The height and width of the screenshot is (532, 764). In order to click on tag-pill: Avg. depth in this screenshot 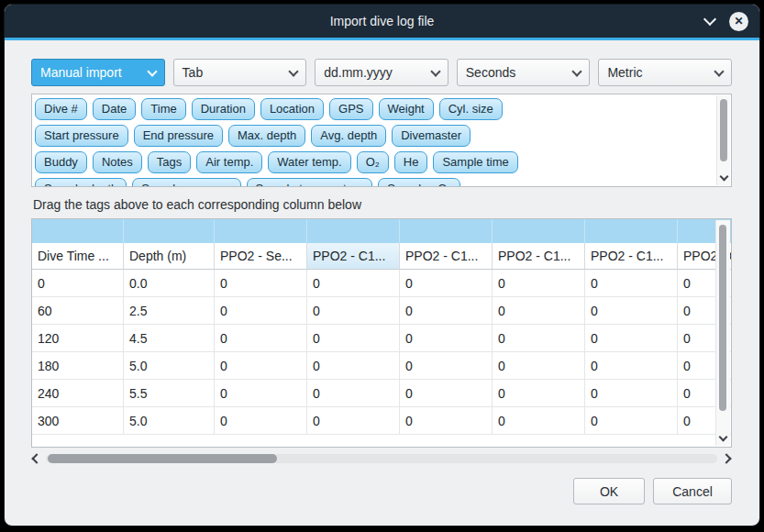, I will do `click(349, 136)`.